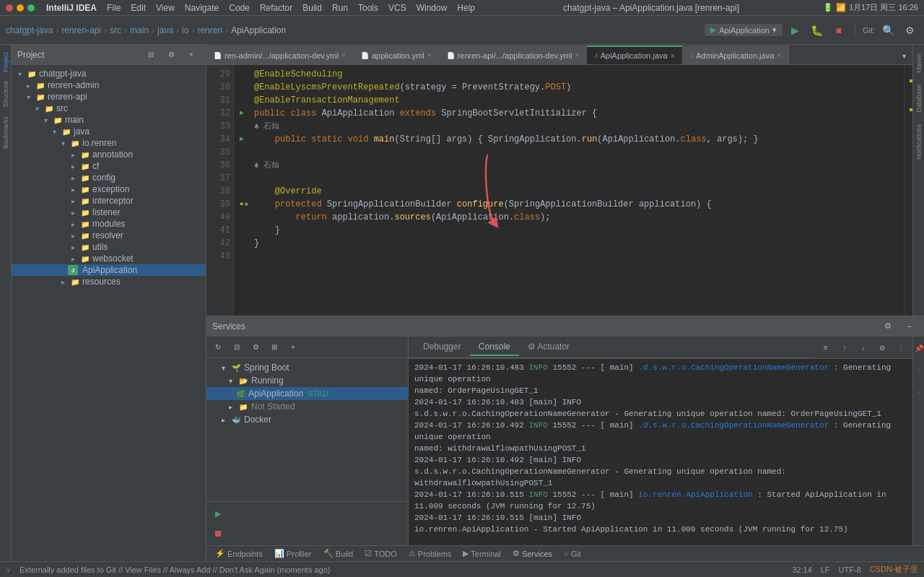  Describe the element at coordinates (919, 142) in the screenshot. I see `notifications-tool-button: Notifications` at that location.